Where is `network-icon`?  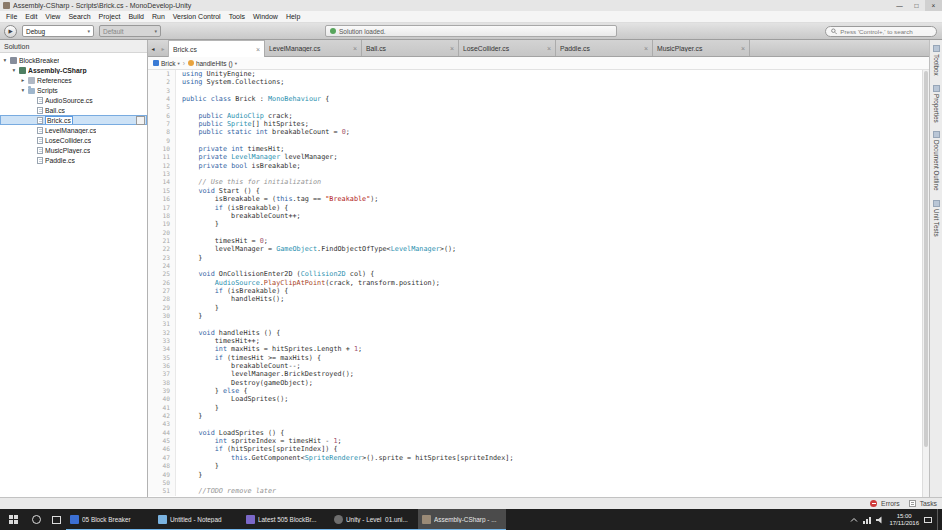
network-icon is located at coordinates (867, 520).